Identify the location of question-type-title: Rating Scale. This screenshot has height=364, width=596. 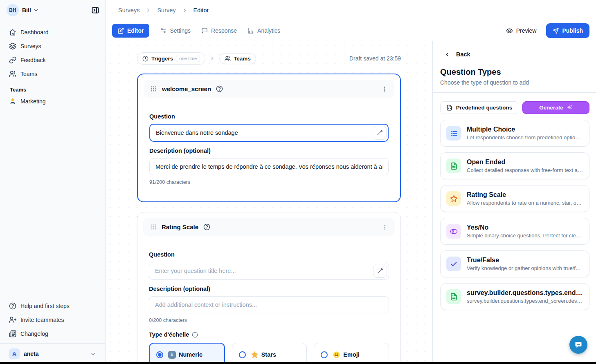
(525, 195).